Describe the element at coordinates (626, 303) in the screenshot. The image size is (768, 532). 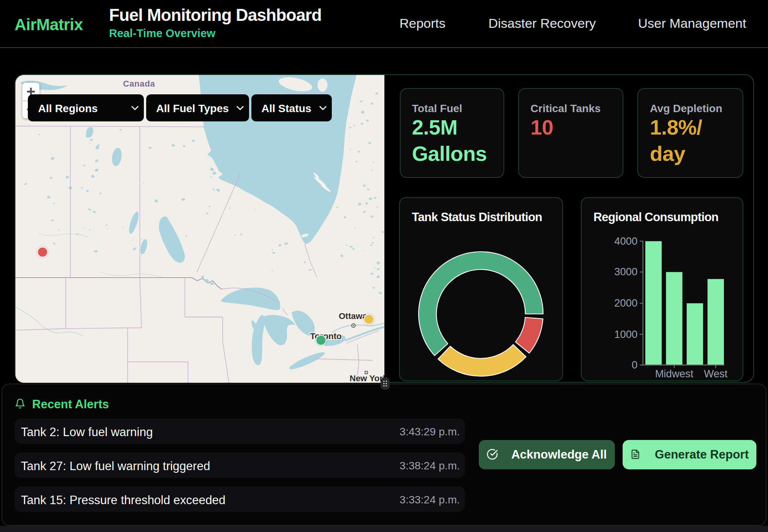
I see `svg-text: 2000` at that location.